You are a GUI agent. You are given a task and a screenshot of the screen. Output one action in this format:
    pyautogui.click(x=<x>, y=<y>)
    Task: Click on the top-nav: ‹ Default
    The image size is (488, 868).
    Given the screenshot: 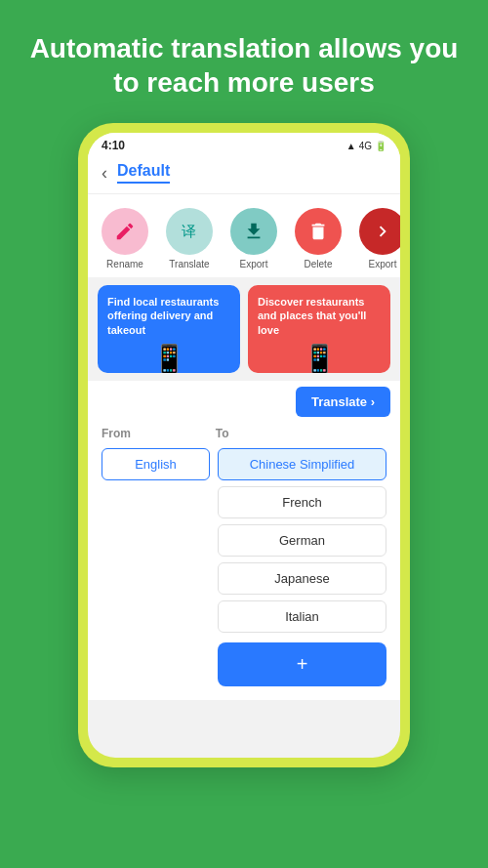 What is the action you would take?
    pyautogui.click(x=244, y=176)
    